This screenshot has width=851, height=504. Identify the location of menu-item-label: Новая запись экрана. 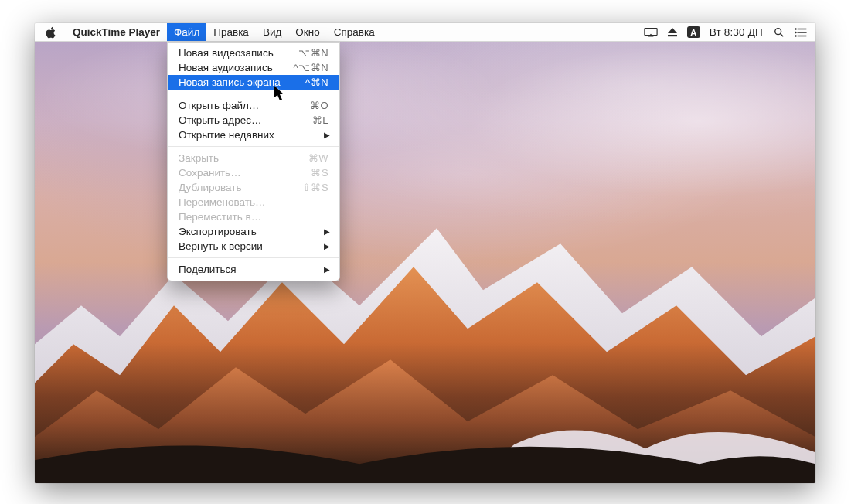
(242, 82).